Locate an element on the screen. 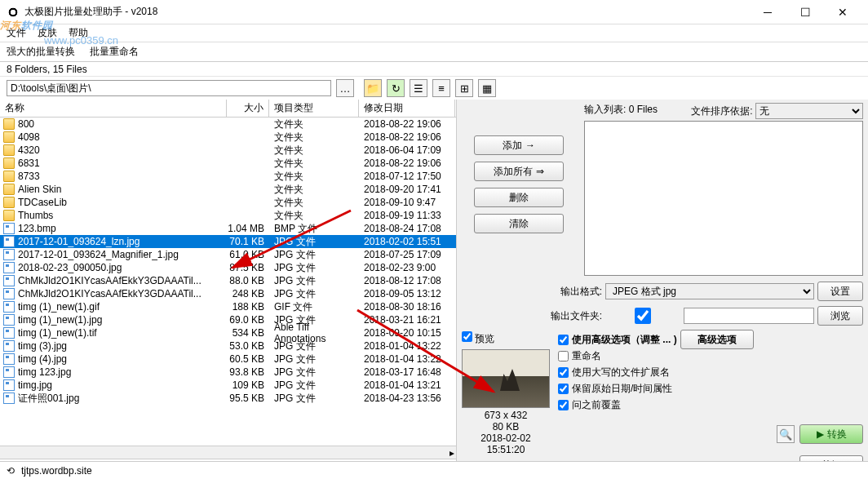 The width and height of the screenshot is (868, 479). table-row: timg (3).jpg53.0 KBJPG 文件2018-01-04 13:2… is located at coordinates (228, 346).